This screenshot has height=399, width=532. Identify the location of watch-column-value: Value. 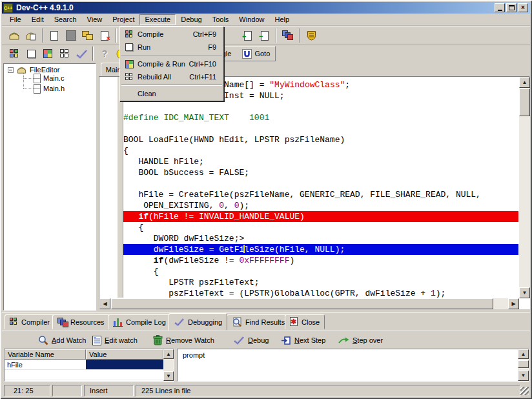
(125, 354).